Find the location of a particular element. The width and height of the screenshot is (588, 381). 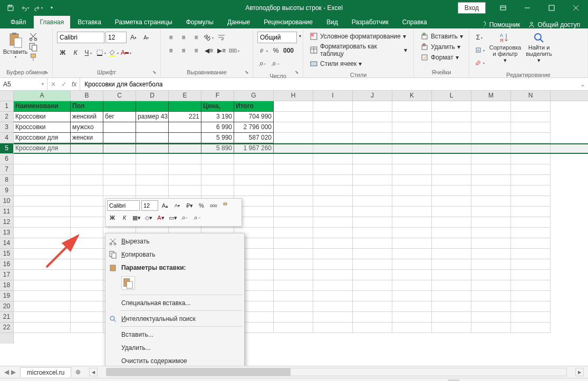

horizontal-scrollbar is located at coordinates (336, 372).